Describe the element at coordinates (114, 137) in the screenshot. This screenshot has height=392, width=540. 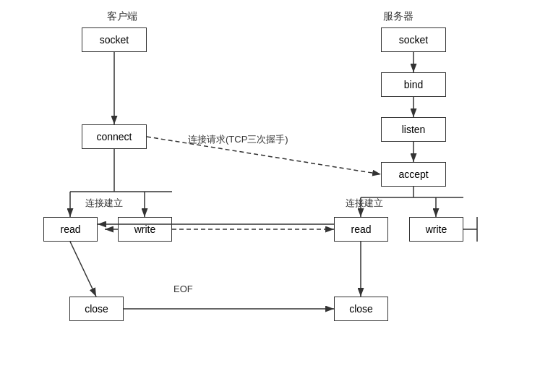
I see `client-connect-box: connect` at that location.